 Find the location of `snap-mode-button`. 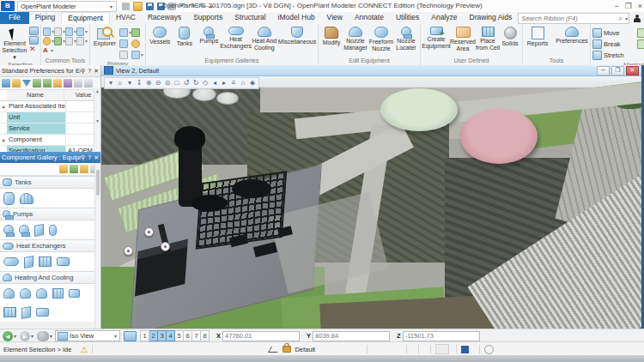

snap-mode-button is located at coordinates (442, 349).